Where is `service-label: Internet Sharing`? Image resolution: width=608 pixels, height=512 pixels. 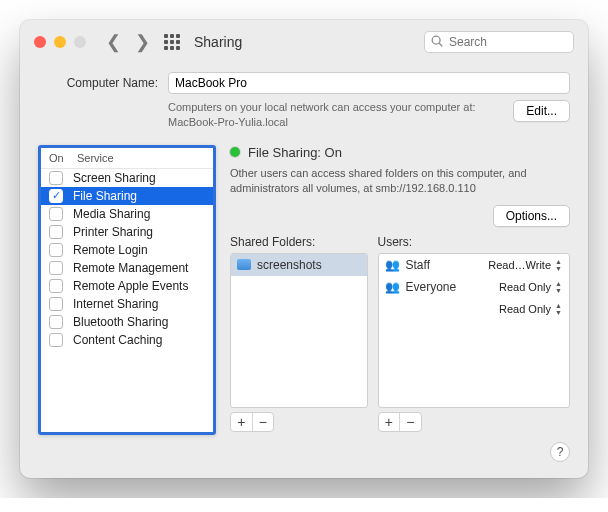 service-label: Internet Sharing is located at coordinates (116, 304).